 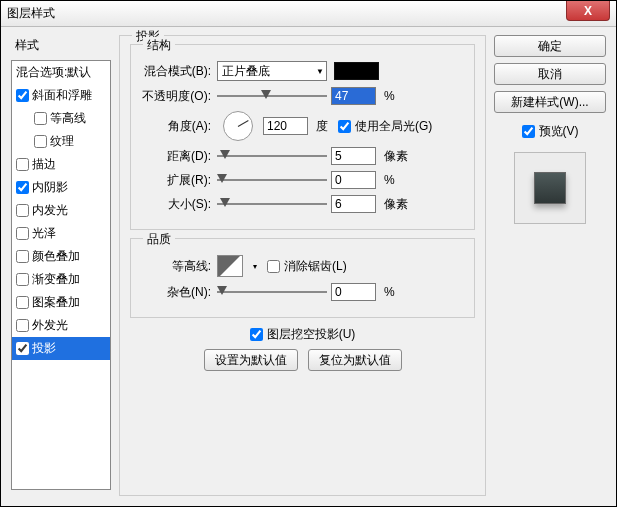 I want to click on size-slider, so click(x=272, y=204).